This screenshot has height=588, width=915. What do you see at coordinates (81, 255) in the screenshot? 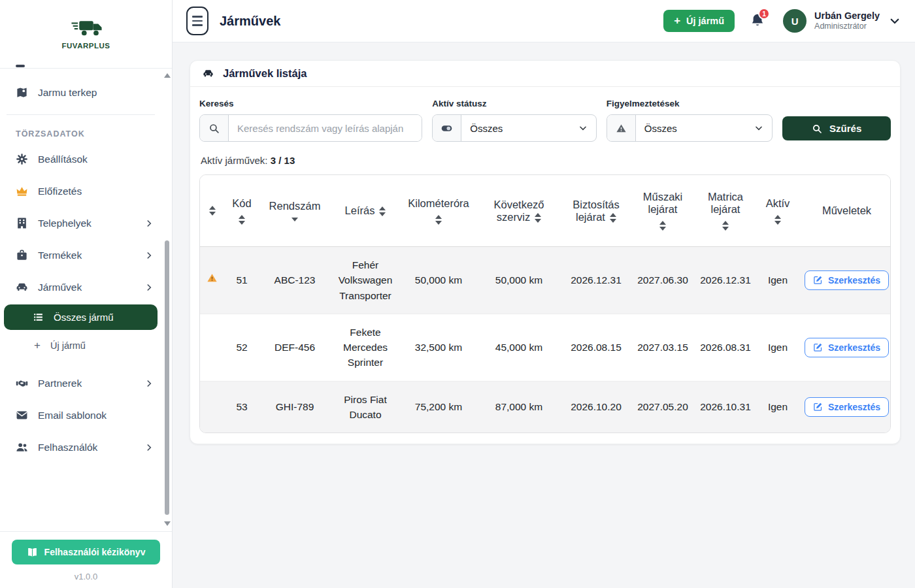
I see `sidebar-item-termekek: Termékek` at bounding box center [81, 255].